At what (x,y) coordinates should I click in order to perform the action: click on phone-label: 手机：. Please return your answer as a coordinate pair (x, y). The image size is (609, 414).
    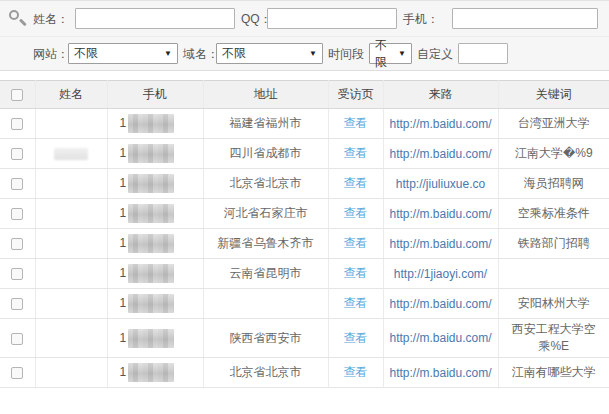
    Looking at the image, I should click on (421, 19).